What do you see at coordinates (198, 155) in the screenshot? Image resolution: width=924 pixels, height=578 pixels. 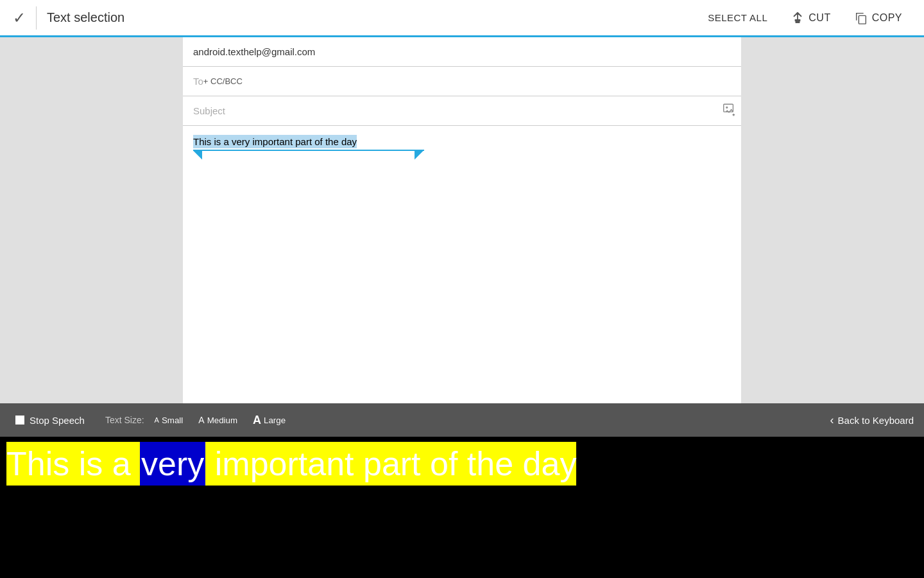 I see `selection-handle-left` at bounding box center [198, 155].